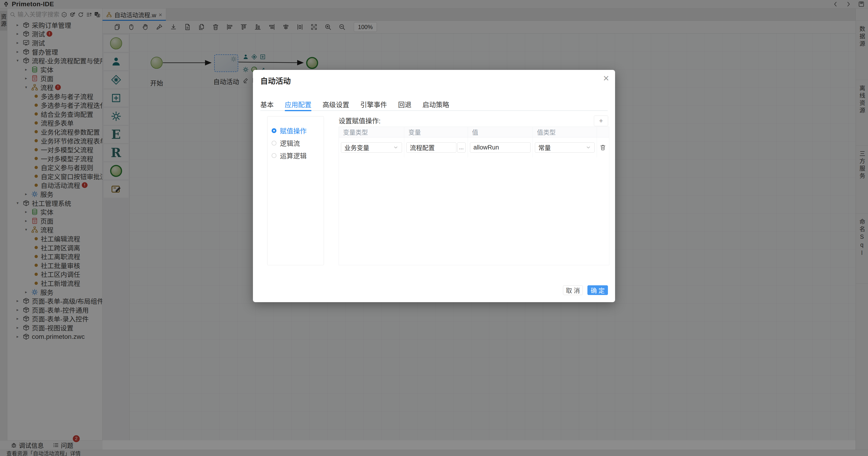 The width and height of the screenshot is (868, 456). I want to click on variable-input, so click(431, 148).